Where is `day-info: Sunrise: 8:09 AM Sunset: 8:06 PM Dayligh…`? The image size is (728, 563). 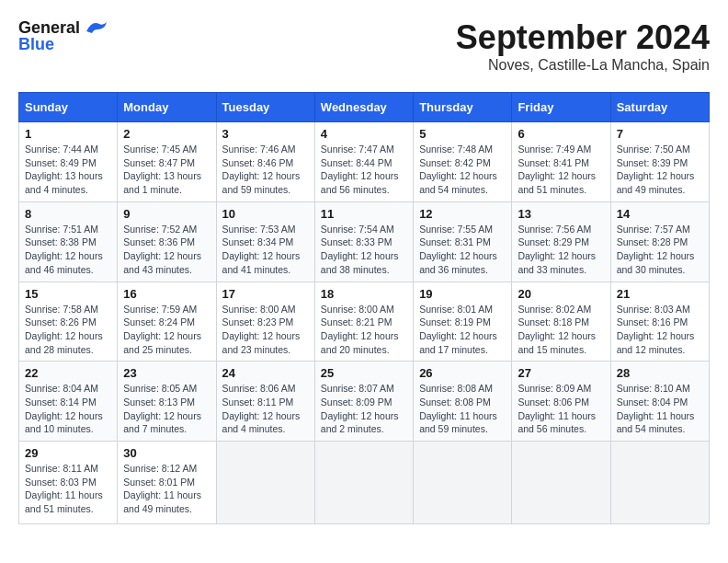 day-info: Sunrise: 8:09 AM Sunset: 8:06 PM Dayligh… is located at coordinates (561, 408).